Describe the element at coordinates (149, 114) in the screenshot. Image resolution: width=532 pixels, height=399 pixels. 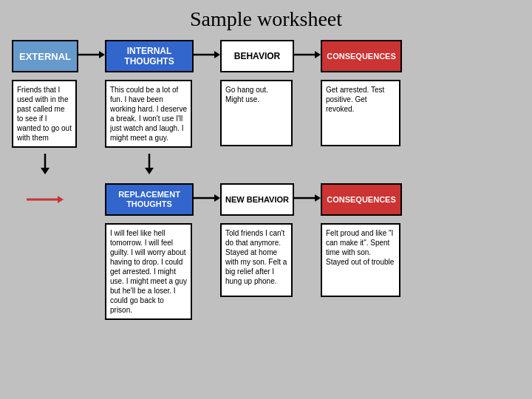
I see `internal-content-col: This could be a lot of fun. I have been …` at that location.